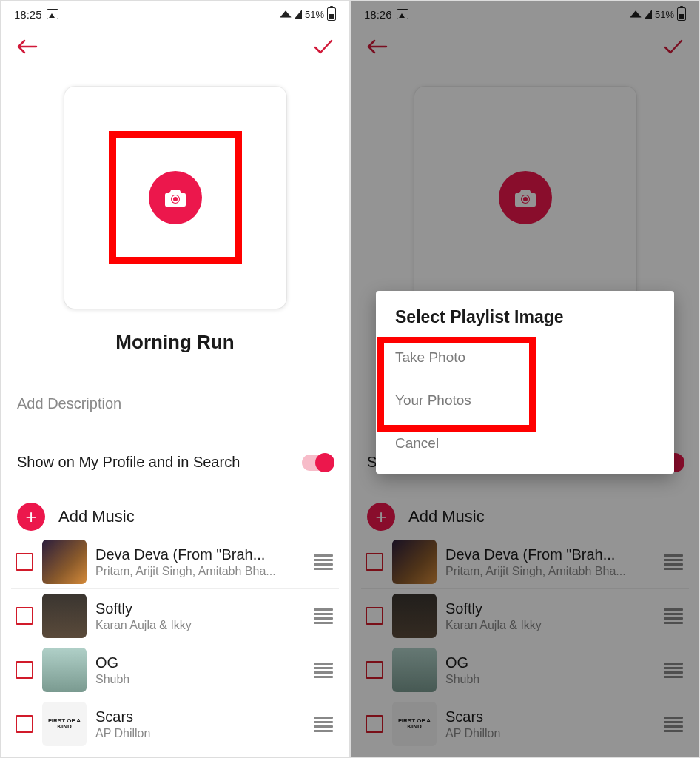 Image resolution: width=700 pixels, height=758 pixels. Describe the element at coordinates (129, 462) in the screenshot. I see `profile-visibility-label: Show on My Profile and in Search` at that location.